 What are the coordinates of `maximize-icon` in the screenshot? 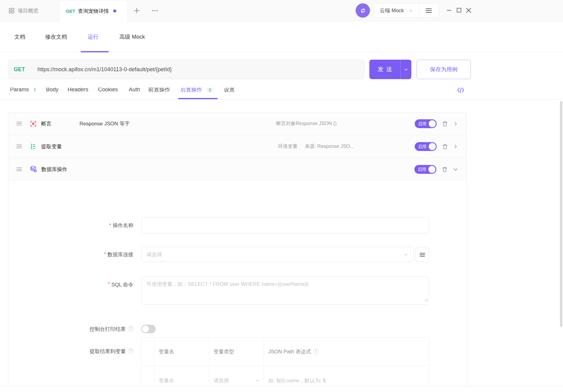 It's located at (459, 10).